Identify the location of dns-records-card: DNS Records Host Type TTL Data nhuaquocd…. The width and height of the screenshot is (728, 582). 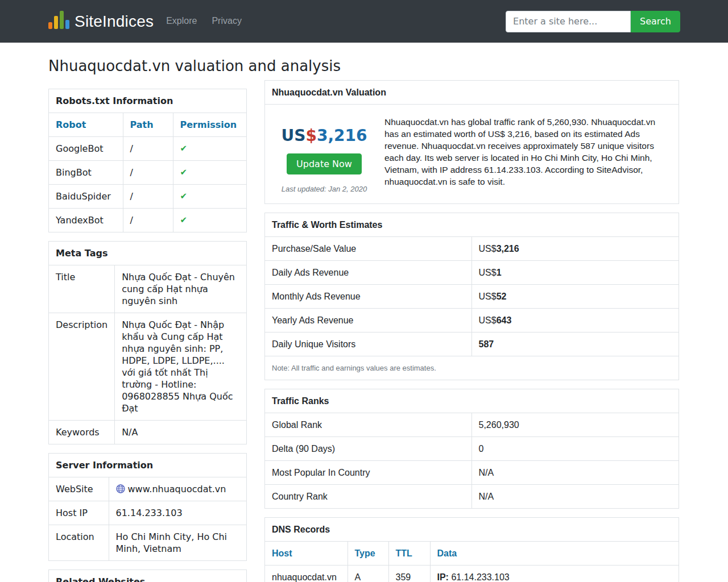
(472, 550).